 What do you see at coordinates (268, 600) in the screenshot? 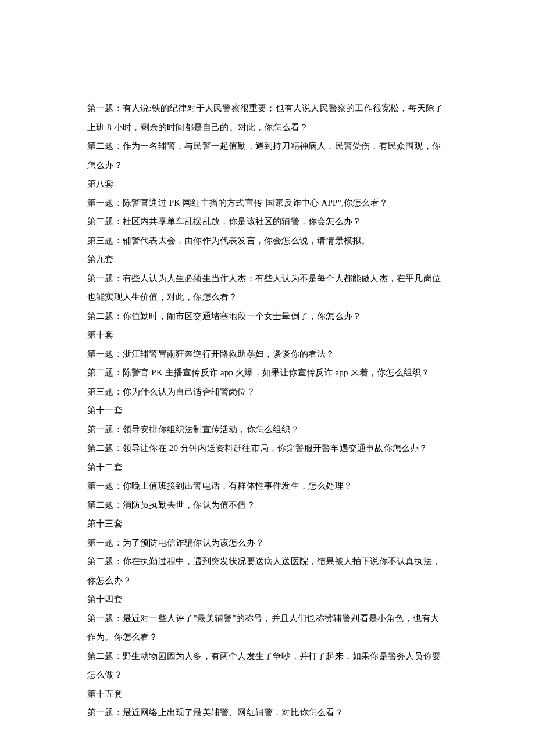
I see `set-heading: 第十四套` at bounding box center [268, 600].